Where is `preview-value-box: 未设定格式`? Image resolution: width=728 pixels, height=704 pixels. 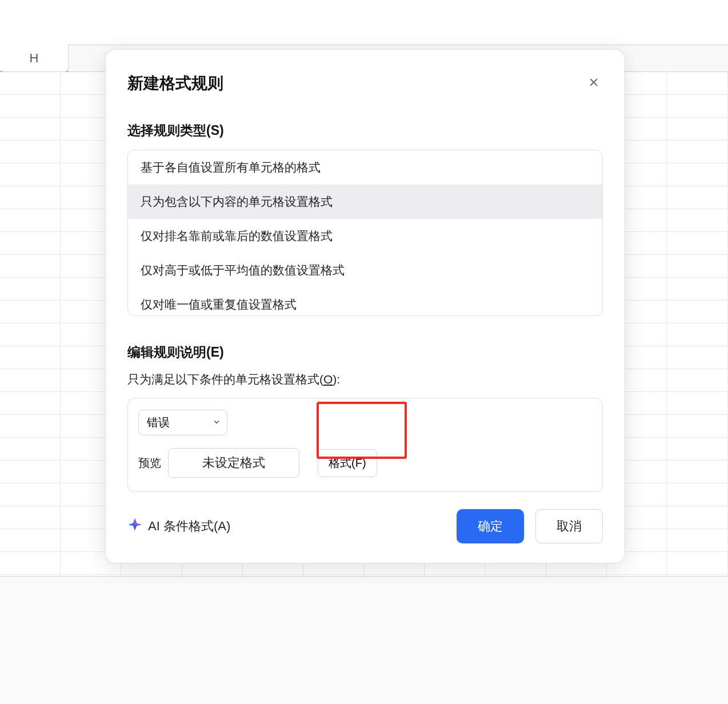
preview-value-box: 未设定格式 is located at coordinates (234, 463).